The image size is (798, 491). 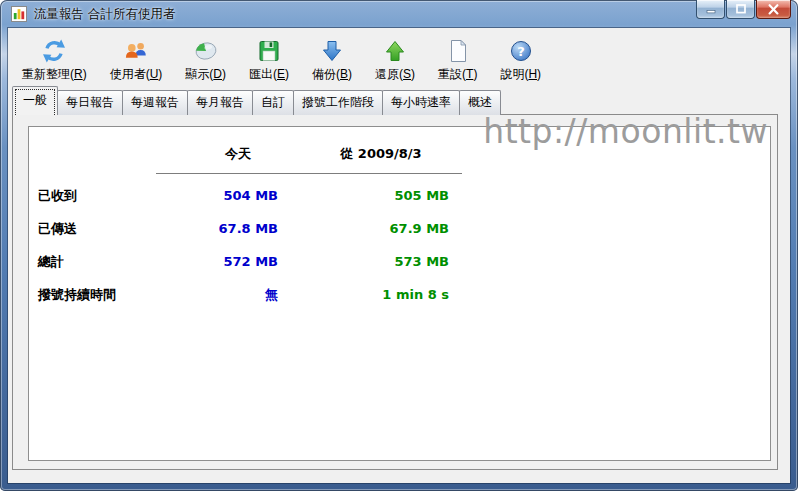 What do you see at coordinates (421, 102) in the screenshot?
I see `tab-hourly-rate: 每小時速率` at bounding box center [421, 102].